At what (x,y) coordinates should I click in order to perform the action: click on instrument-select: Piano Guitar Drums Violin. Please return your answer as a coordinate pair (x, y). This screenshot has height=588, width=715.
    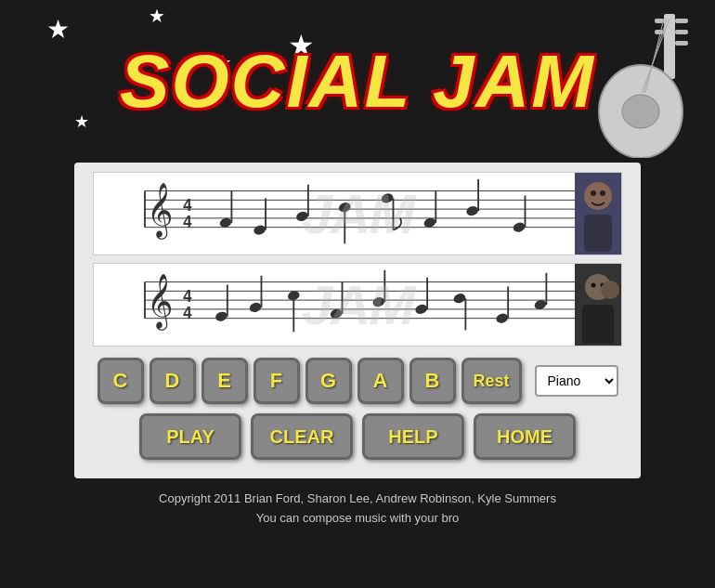
    Looking at the image, I should click on (577, 381).